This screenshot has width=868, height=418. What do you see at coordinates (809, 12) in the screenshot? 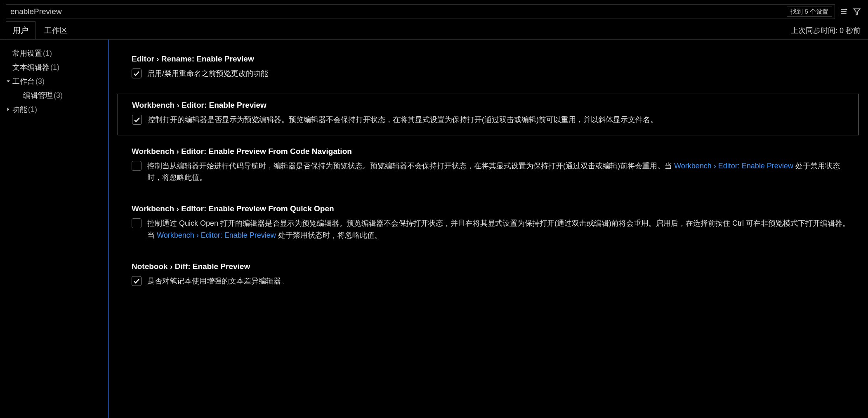
I see `search-result-count: 找到 5 个设置` at bounding box center [809, 12].